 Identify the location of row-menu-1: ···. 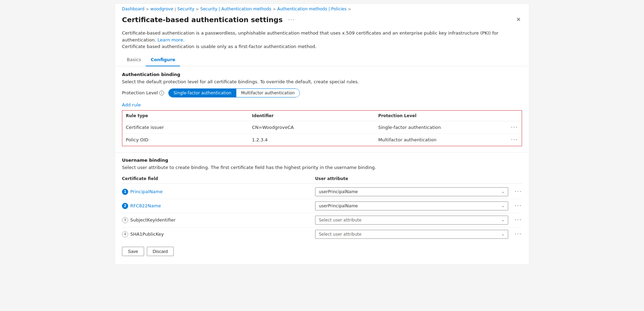
(511, 127).